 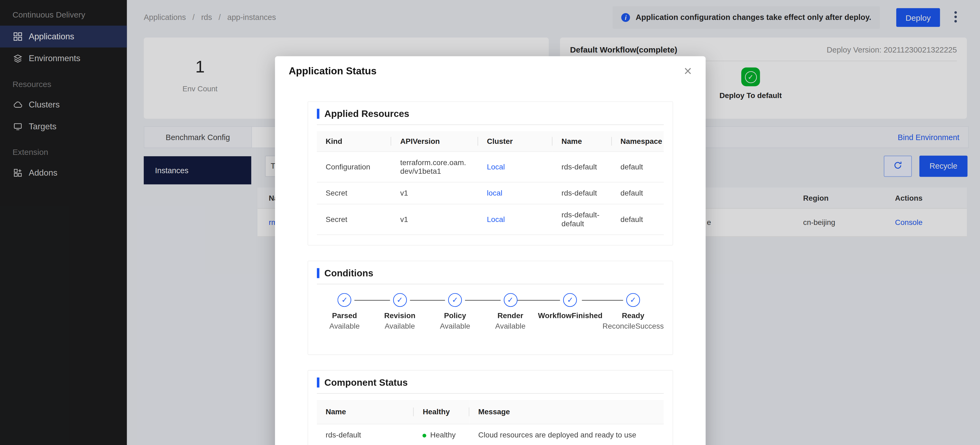 I want to click on table-row: Secret v1 Local rds-default-default defa…, so click(x=490, y=219).